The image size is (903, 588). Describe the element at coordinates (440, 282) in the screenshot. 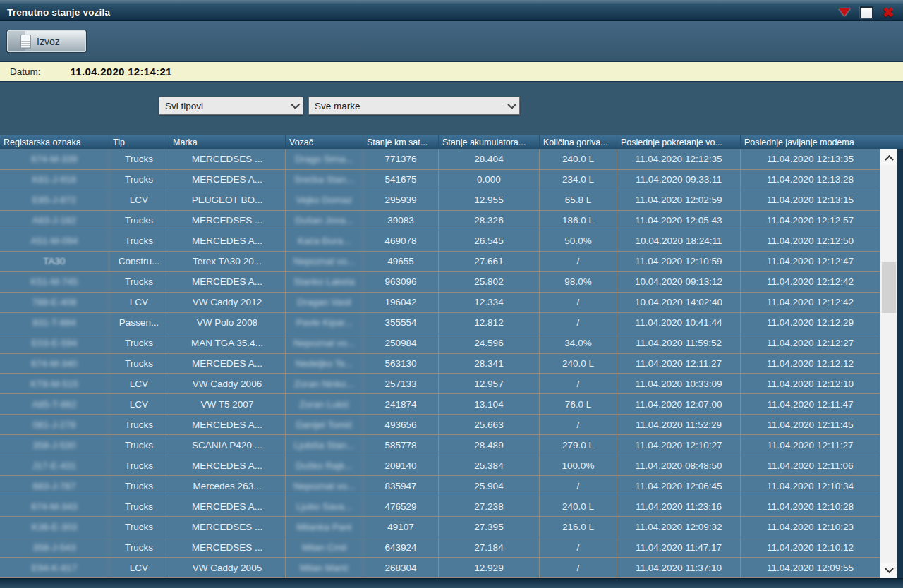

I see `table-row: K51-M-745TrucksMERCEDES A...Stanko Laket…` at that location.